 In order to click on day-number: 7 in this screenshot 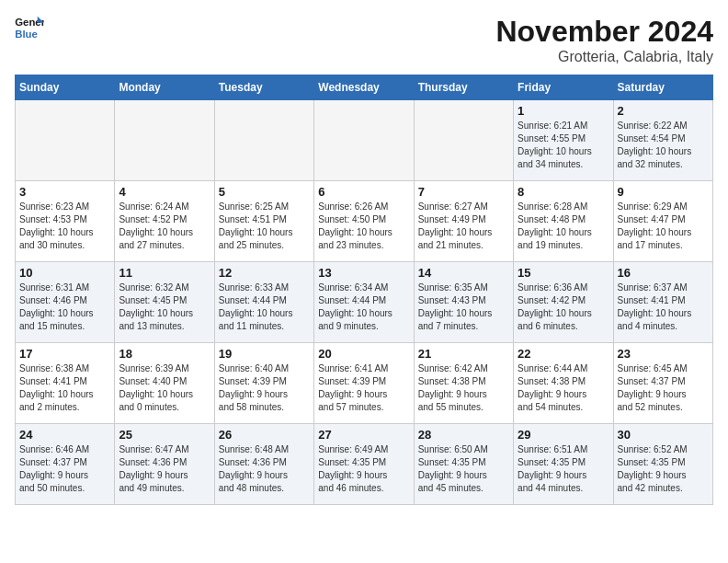, I will do `click(463, 191)`.